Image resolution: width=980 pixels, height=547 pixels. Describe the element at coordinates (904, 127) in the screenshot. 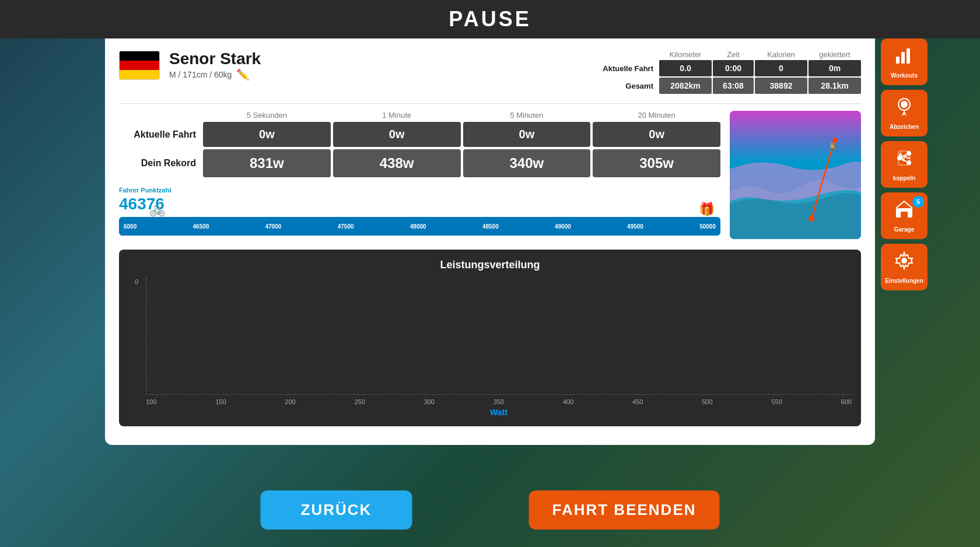

I see `abzeichen-label: Abzeichen` at that location.